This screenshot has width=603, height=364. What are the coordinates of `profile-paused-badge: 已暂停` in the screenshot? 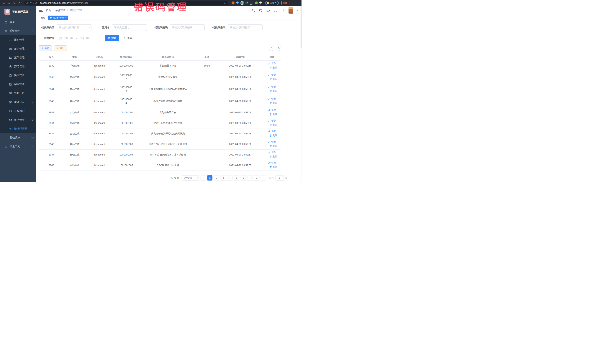 It's located at (272, 3).